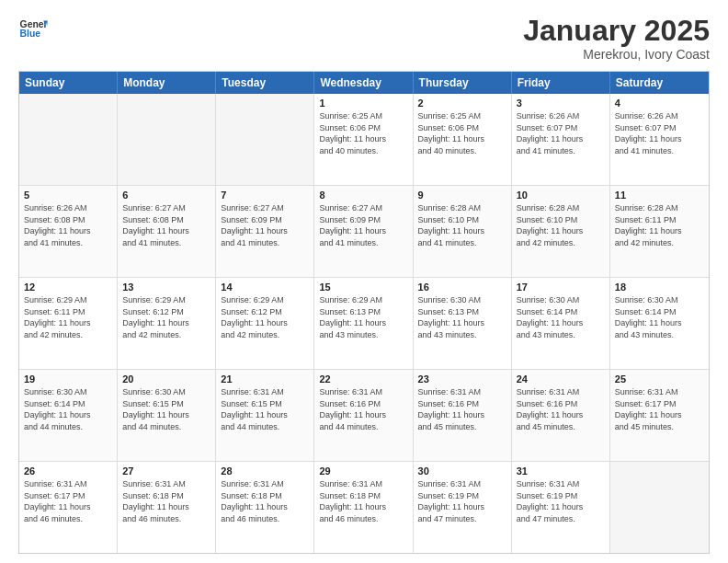 The height and width of the screenshot is (563, 728). What do you see at coordinates (68, 195) in the screenshot?
I see `day-number: 5` at bounding box center [68, 195].